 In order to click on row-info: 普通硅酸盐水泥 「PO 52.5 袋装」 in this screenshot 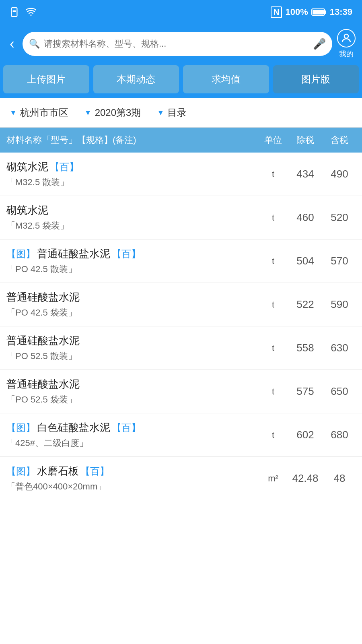, I will do `click(133, 391)`.